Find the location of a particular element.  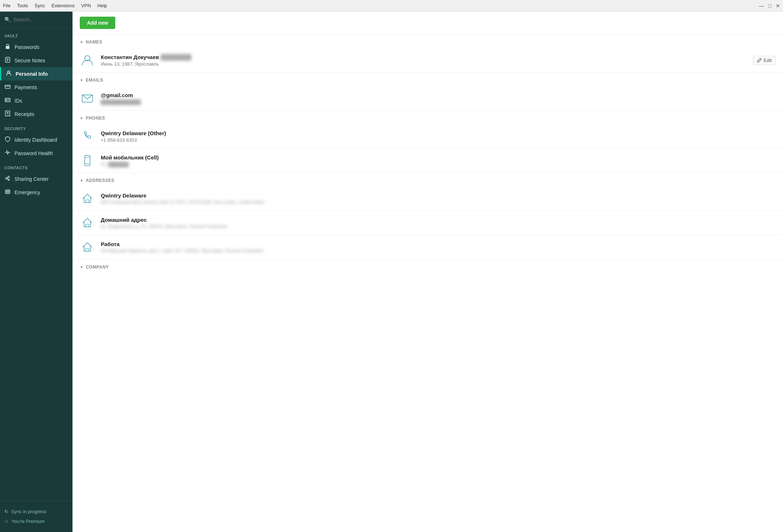

address-label-1: Qwintry Delaware is located at coordinates (438, 196).